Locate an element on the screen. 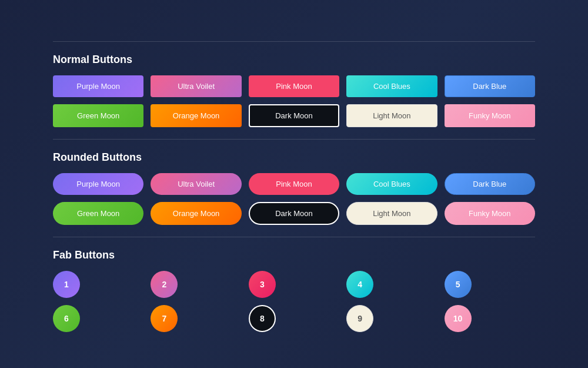  top-divider is located at coordinates (294, 41).